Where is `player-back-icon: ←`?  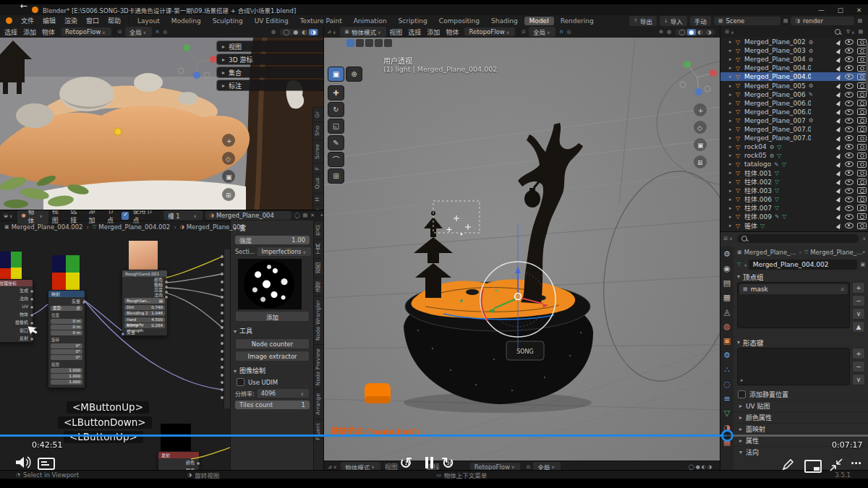 player-back-icon: ← is located at coordinates (24, 6).